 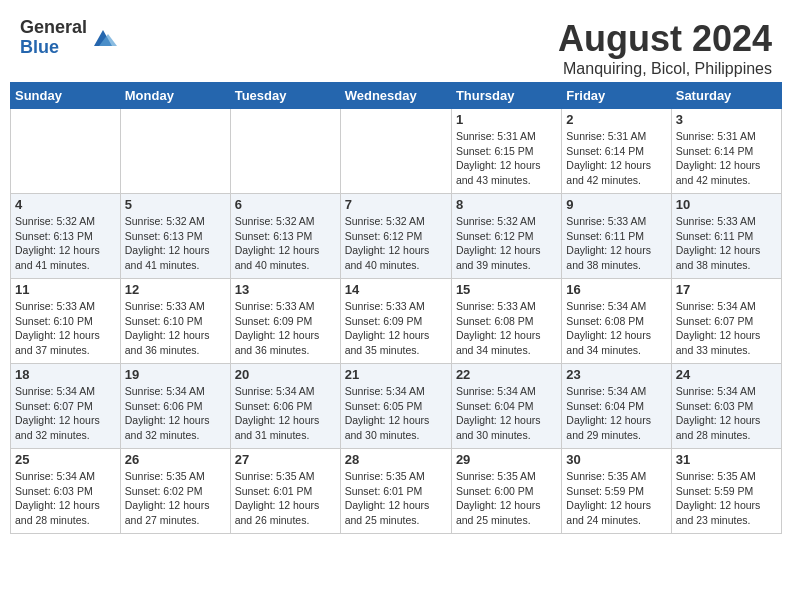 What do you see at coordinates (616, 236) in the screenshot?
I see `calendar-cell: 9Sunrise: 5:33 AMSunset: 6:11 PMDaylight…` at bounding box center [616, 236].